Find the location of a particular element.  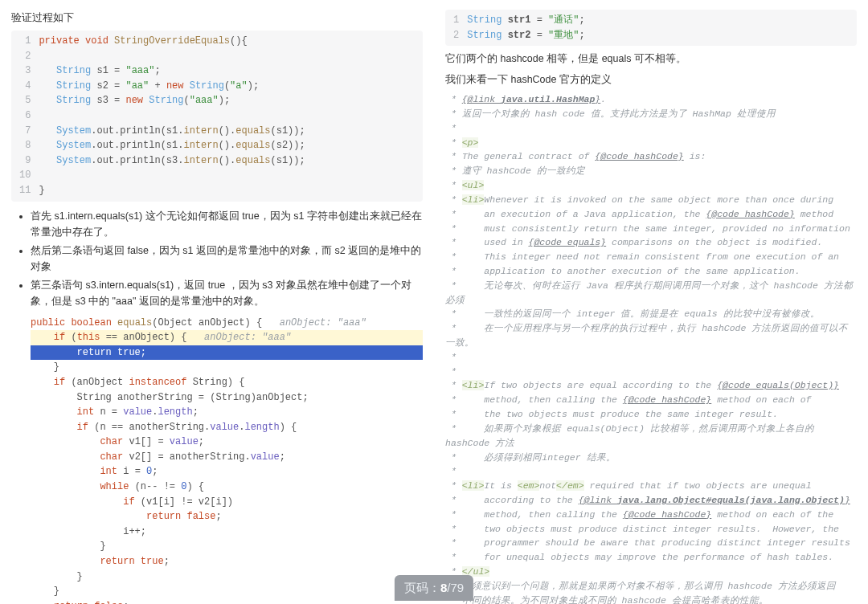

list-item: 然后第二条语句返回 false，因为 s1 返回的是常量池中的对象，而 s2 返… is located at coordinates (227, 259).